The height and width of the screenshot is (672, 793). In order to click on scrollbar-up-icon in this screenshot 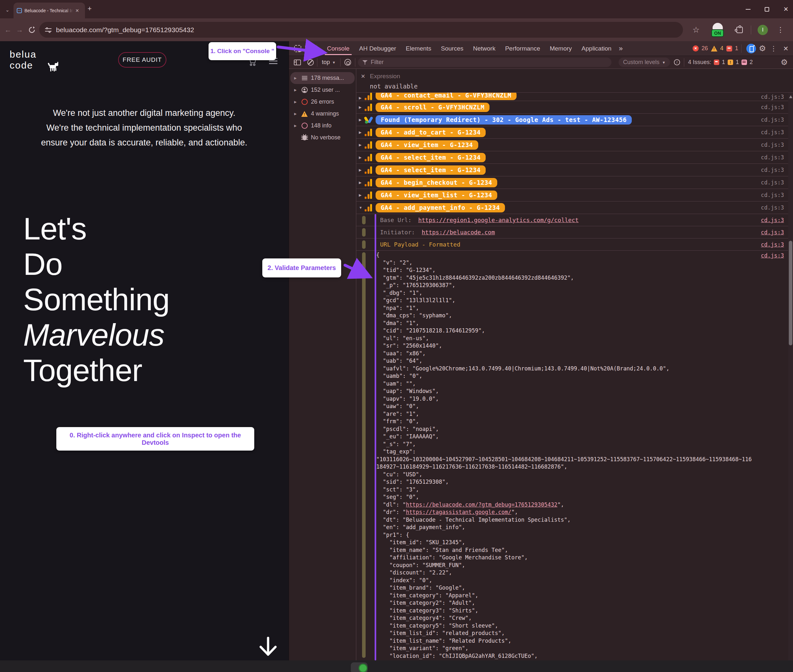, I will do `click(791, 97)`.